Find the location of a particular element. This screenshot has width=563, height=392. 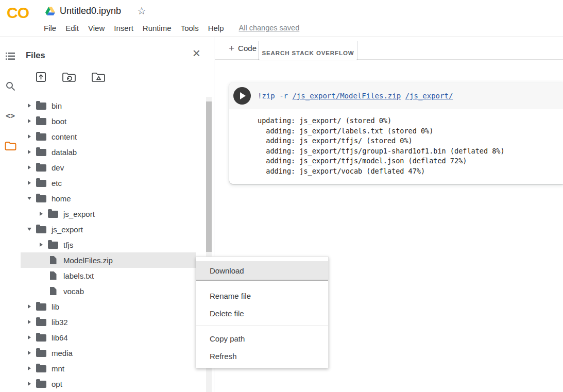

refresh-folder-icon is located at coordinates (69, 77).